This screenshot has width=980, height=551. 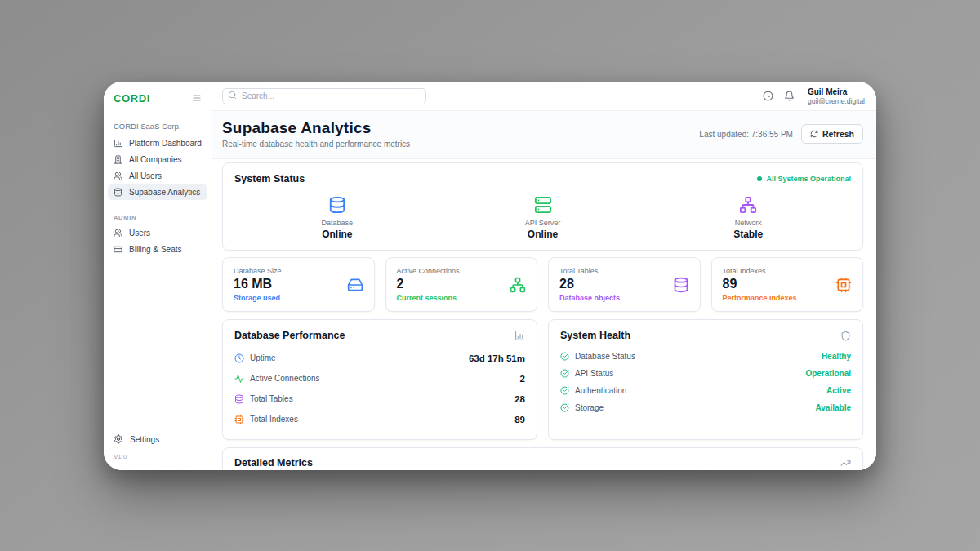 I want to click on database-performance-title: Database Performance, so click(x=289, y=335).